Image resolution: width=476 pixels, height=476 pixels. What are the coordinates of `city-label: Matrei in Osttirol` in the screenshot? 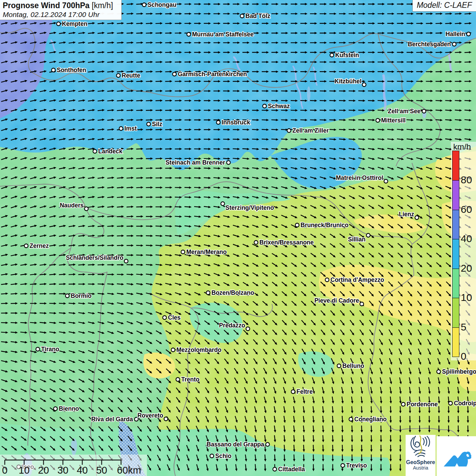 It's located at (360, 178).